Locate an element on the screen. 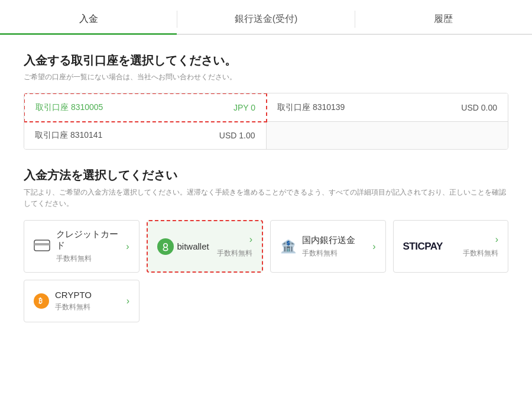 The width and height of the screenshot is (532, 414). credit-card-label: クレジットカード is located at coordinates (91, 240).